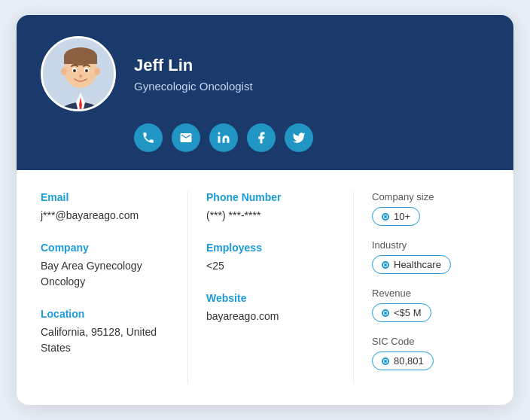  I want to click on linkedin-social-button, so click(224, 138).